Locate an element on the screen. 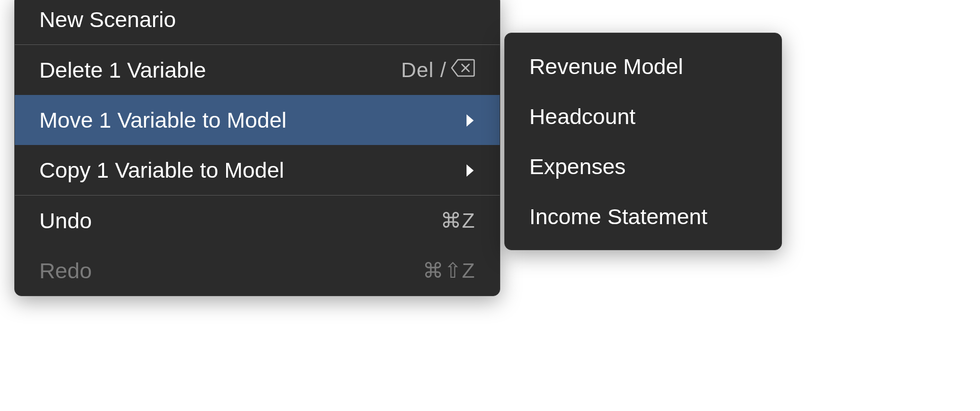  submenu: Revenue Model Headcount Expenses Income … is located at coordinates (643, 141).